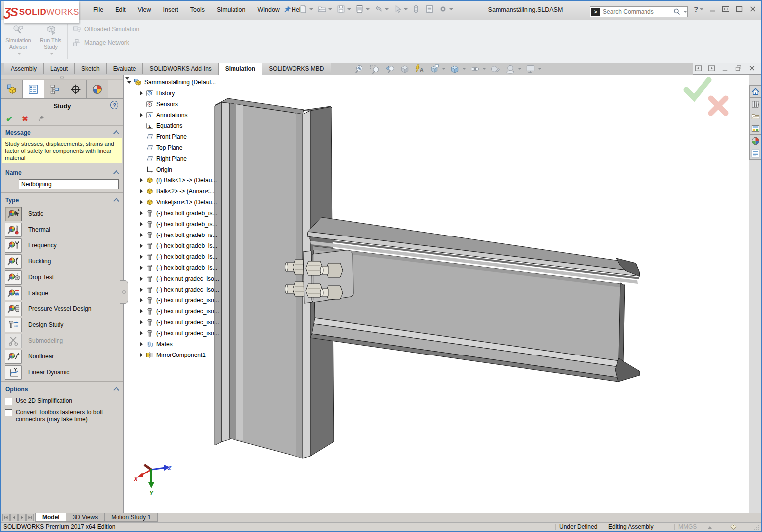 This screenshot has width=762, height=532. What do you see at coordinates (755, 154) in the screenshot?
I see `custom-properties-button` at bounding box center [755, 154].